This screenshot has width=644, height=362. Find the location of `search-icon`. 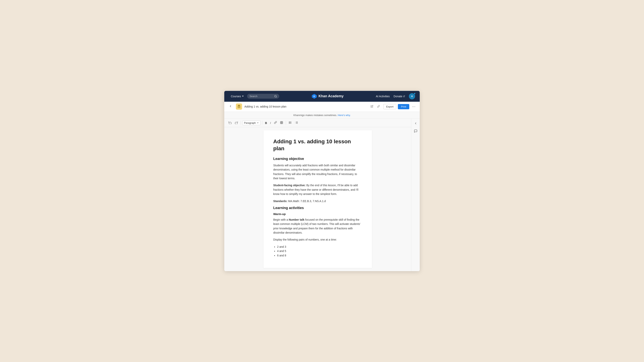

search-icon is located at coordinates (276, 96).